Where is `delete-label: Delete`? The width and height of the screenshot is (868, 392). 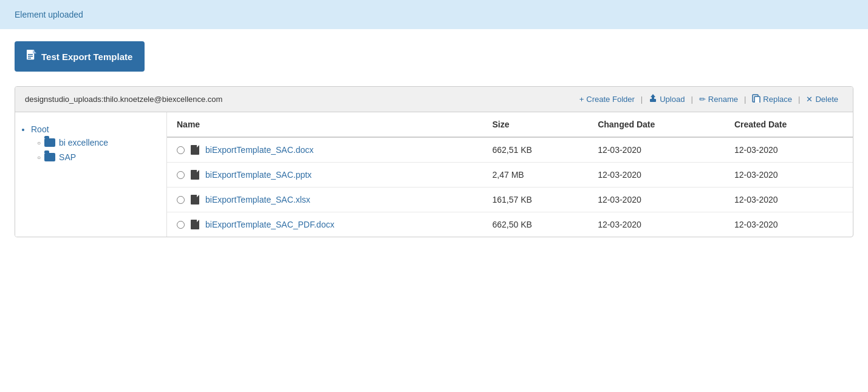
delete-label: Delete is located at coordinates (827, 100).